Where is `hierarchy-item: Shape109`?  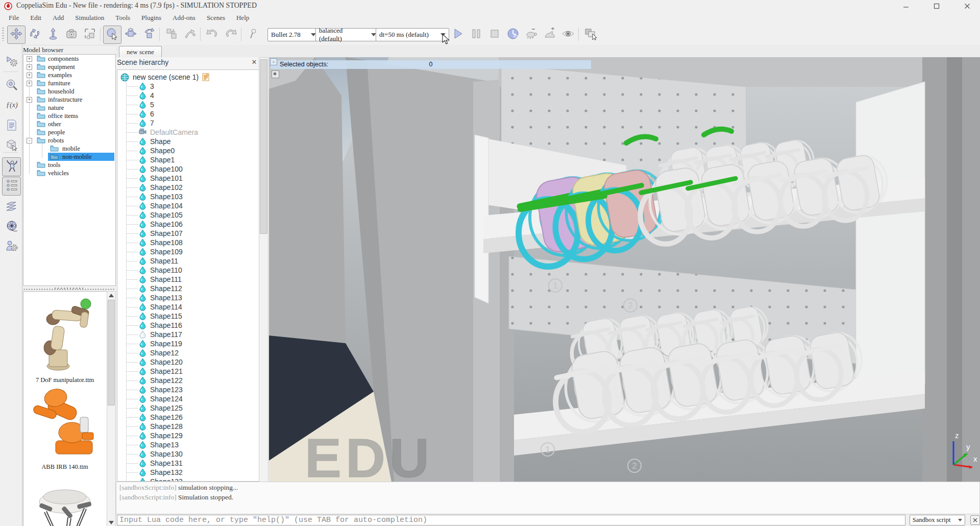 hierarchy-item: Shape109 is located at coordinates (188, 252).